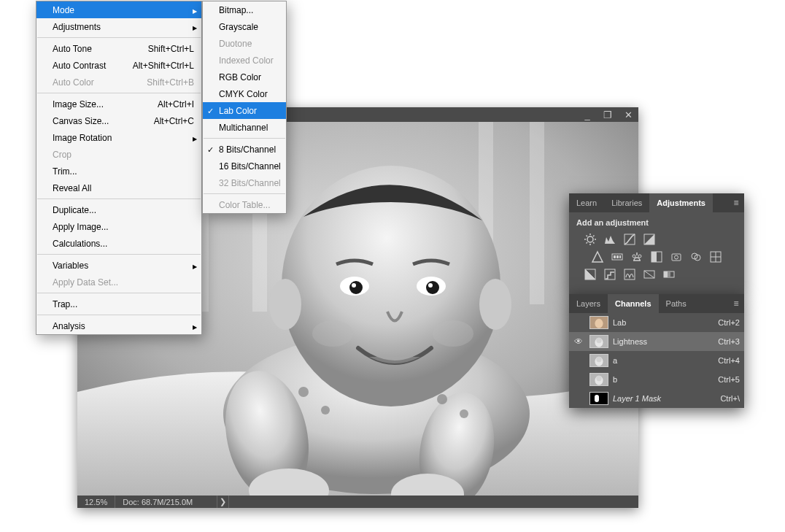 The image size is (785, 532). Describe the element at coordinates (657, 398) in the screenshot. I see `channel-row: Layer 1 MaskCtrl+\` at that location.